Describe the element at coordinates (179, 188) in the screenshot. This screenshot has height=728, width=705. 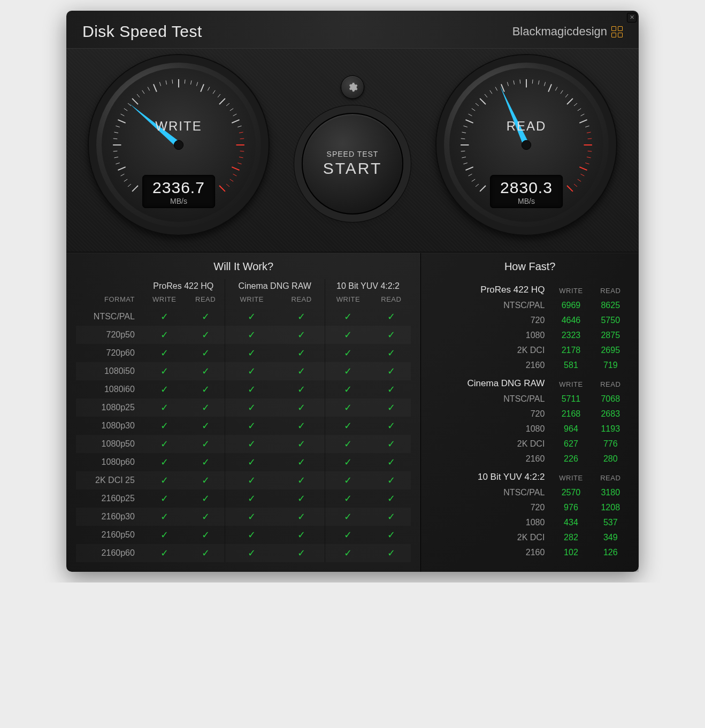
I see `write-value: 2336.7` at that location.